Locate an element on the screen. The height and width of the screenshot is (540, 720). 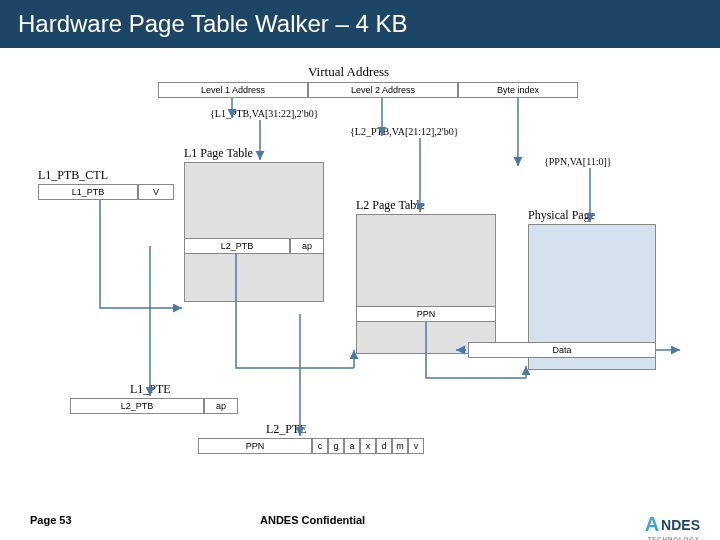
l1-ptb-ctl-fields: L1_PTB V is located at coordinates (106, 192).